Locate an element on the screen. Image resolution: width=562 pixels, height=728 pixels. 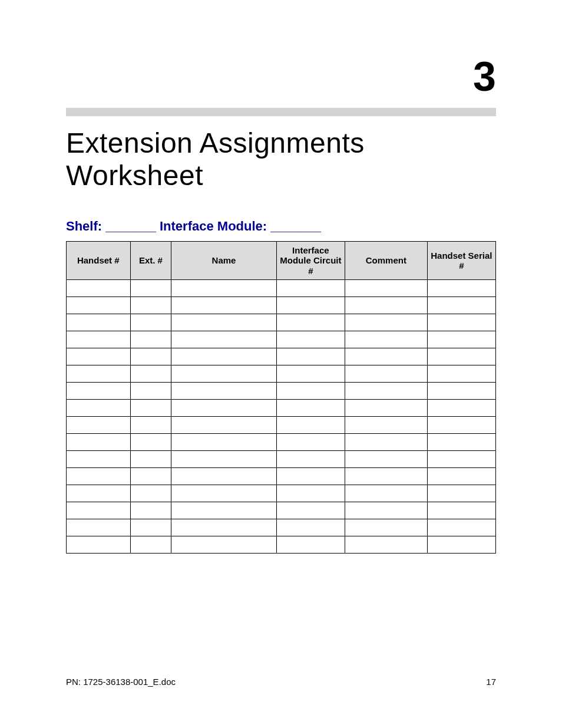
chapter-number: 3 is located at coordinates (281, 77).